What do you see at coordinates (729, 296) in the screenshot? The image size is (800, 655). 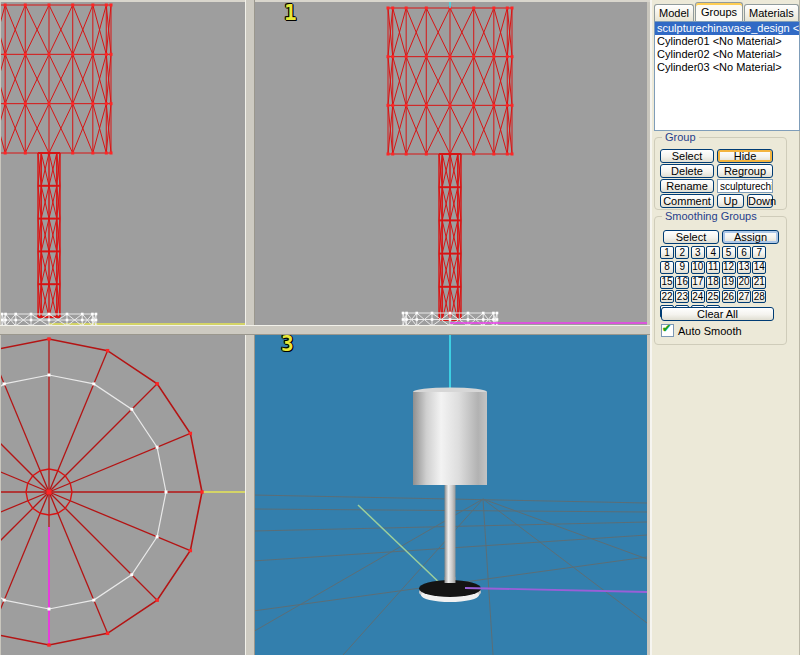 I see `smoothing-group-26-button: 26` at bounding box center [729, 296].